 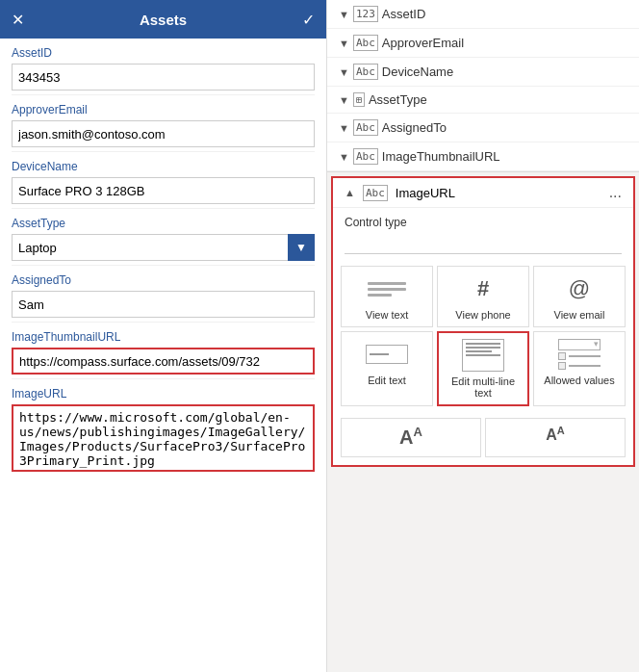 I want to click on field-input-imagethumbnailurl, so click(x=164, y=361).